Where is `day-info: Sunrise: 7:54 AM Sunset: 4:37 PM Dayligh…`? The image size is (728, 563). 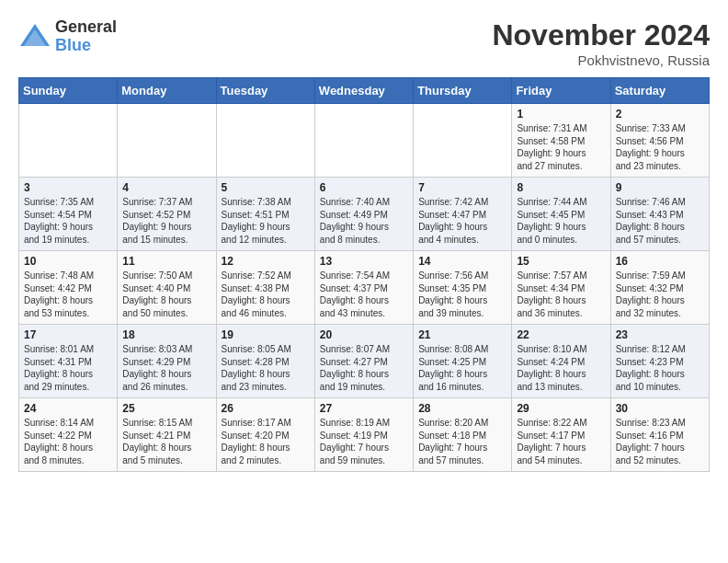 day-info: Sunrise: 7:54 AM Sunset: 4:37 PM Dayligh… is located at coordinates (364, 294).